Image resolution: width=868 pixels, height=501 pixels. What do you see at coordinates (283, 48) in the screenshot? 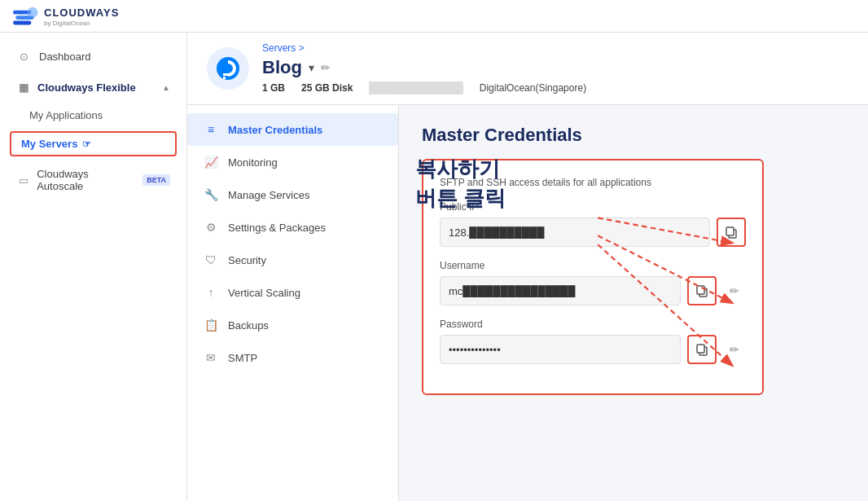
I see `breadcrumb-servers: Servers >` at bounding box center [283, 48].